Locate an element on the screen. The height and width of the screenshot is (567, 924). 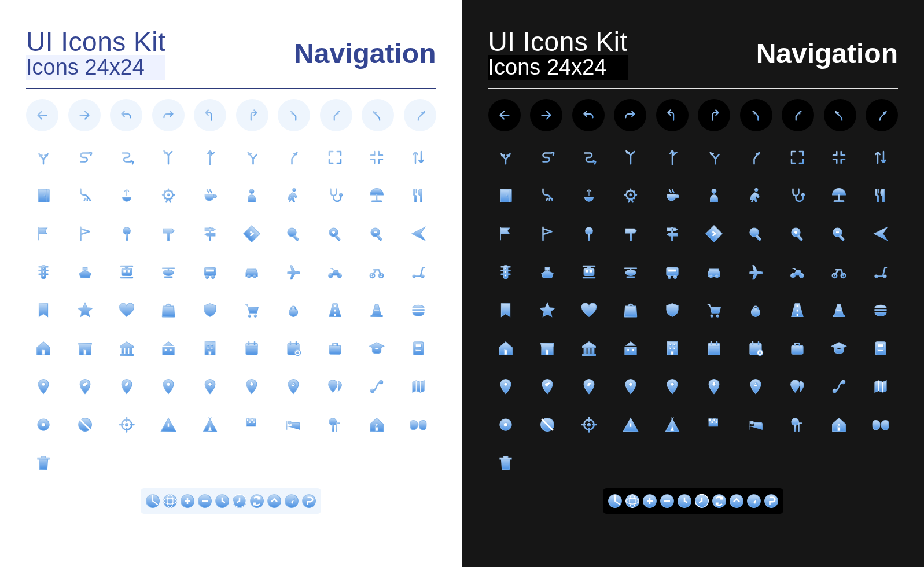
flag-checkered-icon is located at coordinates (714, 425).